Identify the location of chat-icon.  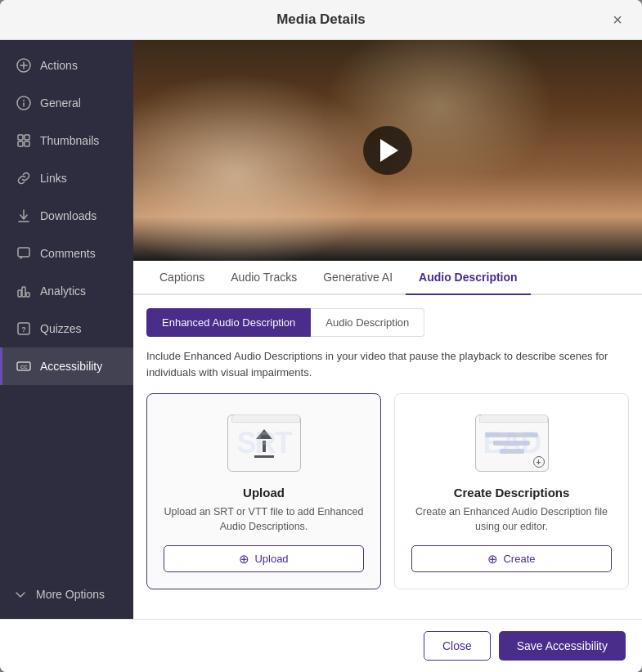
(24, 253).